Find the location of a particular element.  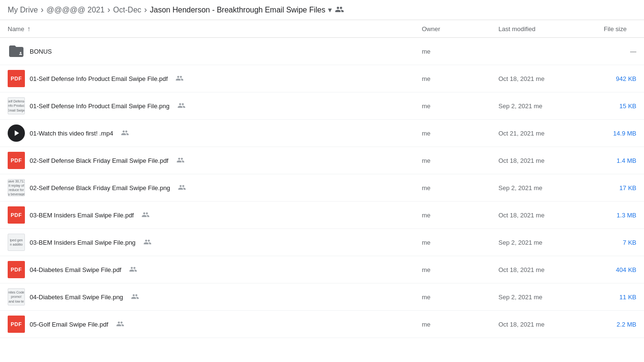

folder-icon is located at coordinates (16, 51).